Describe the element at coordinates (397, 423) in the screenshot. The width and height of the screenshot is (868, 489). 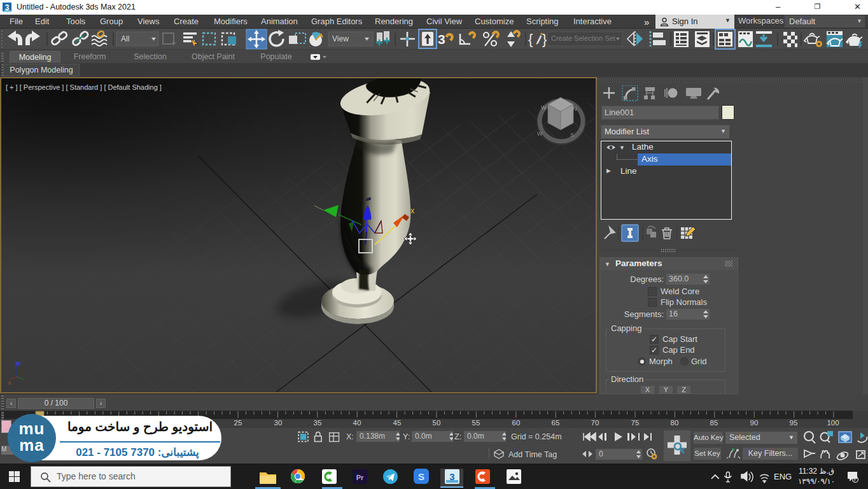
I see `svg-text: 45` at that location.